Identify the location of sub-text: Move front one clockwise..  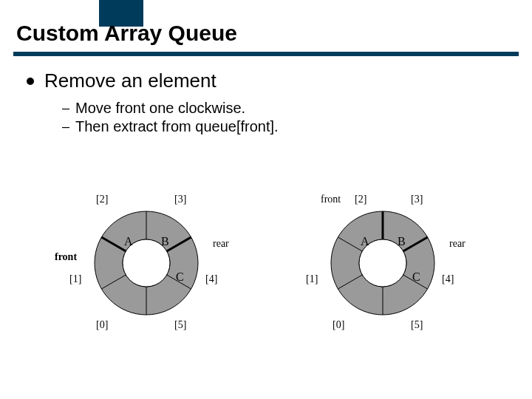
(160, 108).